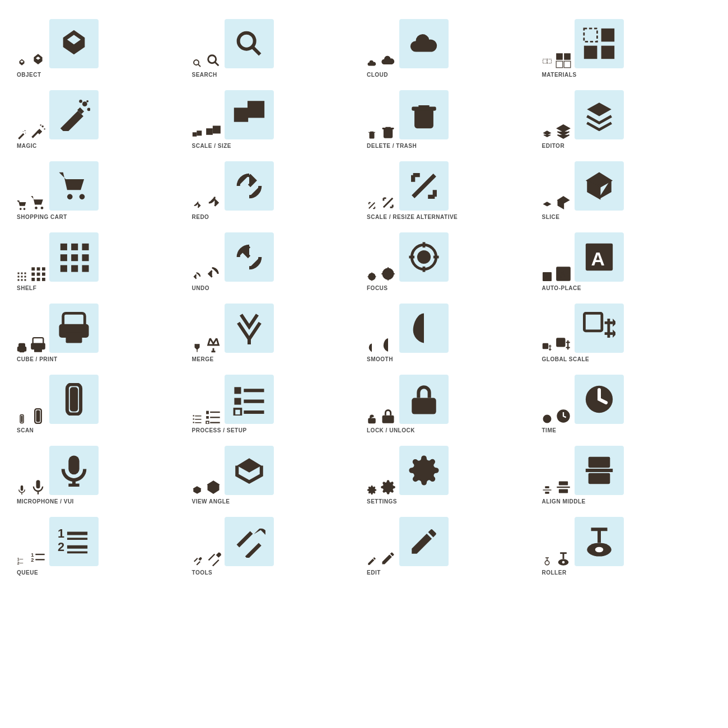 The width and height of the screenshot is (728, 728). What do you see at coordinates (200, 288) in the screenshot?
I see `undo-label: UNDO` at bounding box center [200, 288].